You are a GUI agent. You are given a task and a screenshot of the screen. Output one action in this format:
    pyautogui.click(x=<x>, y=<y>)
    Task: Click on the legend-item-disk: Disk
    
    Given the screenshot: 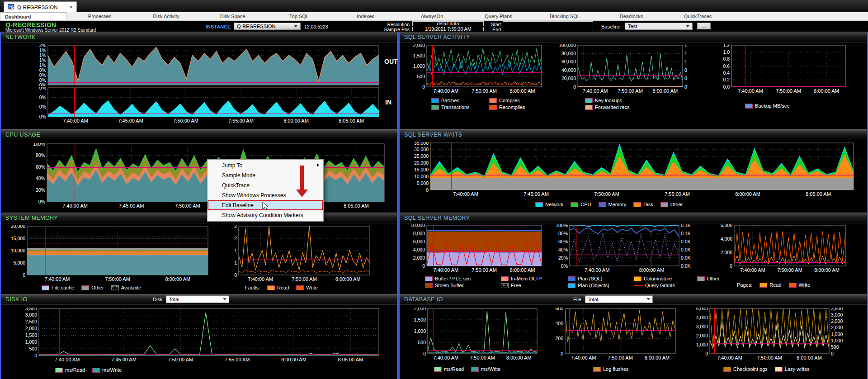 What is the action you would take?
    pyautogui.click(x=643, y=204)
    